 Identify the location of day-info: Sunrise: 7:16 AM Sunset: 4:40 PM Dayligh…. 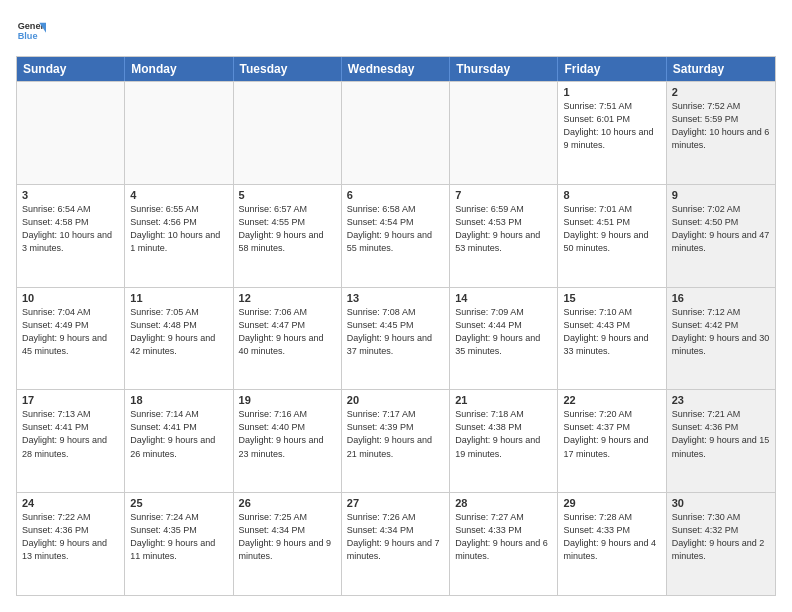
(288, 434).